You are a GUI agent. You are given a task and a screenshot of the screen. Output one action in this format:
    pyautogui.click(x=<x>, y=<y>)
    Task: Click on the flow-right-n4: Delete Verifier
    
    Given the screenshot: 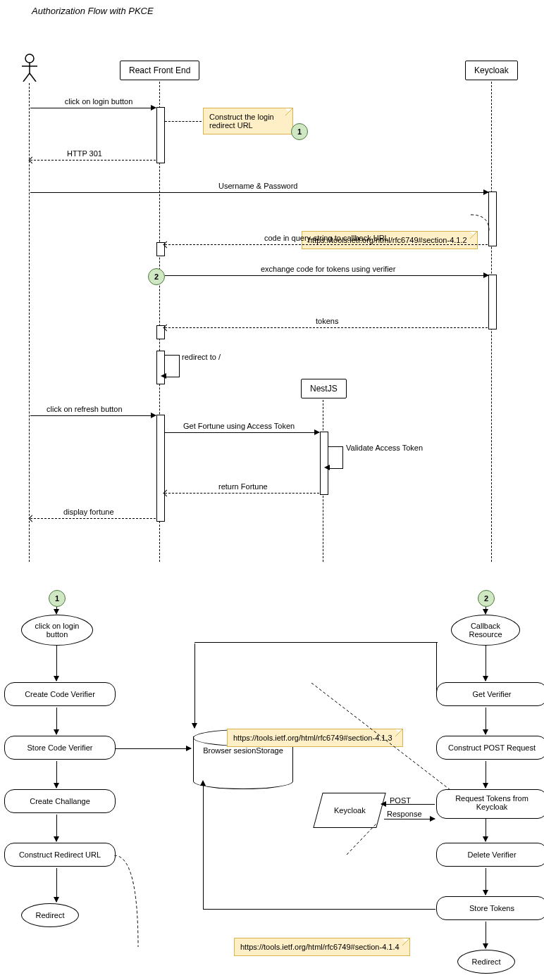 What is the action you would take?
    pyautogui.click(x=490, y=855)
    